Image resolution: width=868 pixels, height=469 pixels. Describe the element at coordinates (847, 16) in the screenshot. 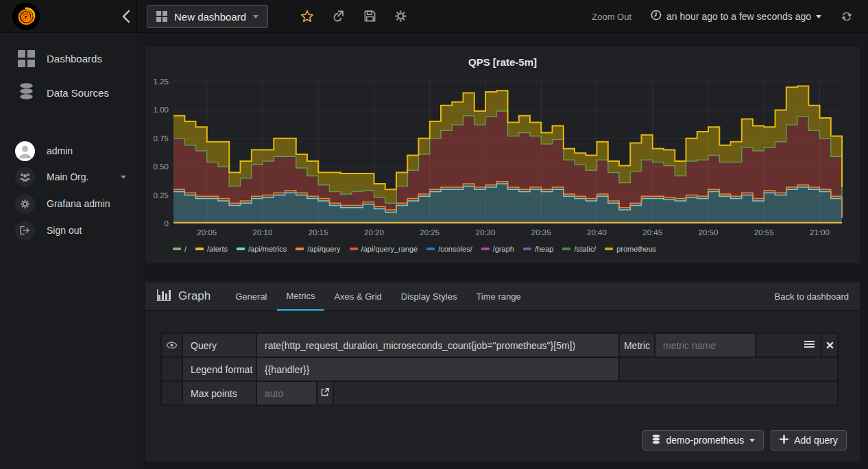

I see `refresh-button` at that location.